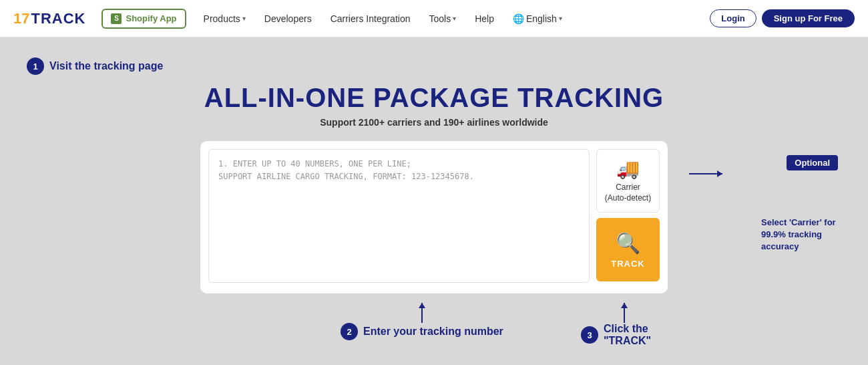  Describe the element at coordinates (808, 235) in the screenshot. I see `optional-description: Select 'Carrier' for 99.9% tracking accu…` at that location.